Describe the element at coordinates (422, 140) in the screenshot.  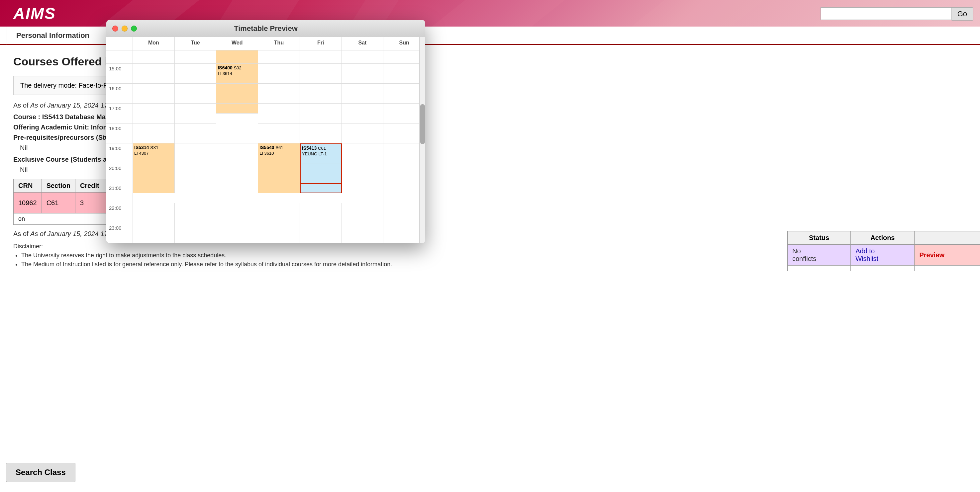
I see `modal-scrollbar` at that location.